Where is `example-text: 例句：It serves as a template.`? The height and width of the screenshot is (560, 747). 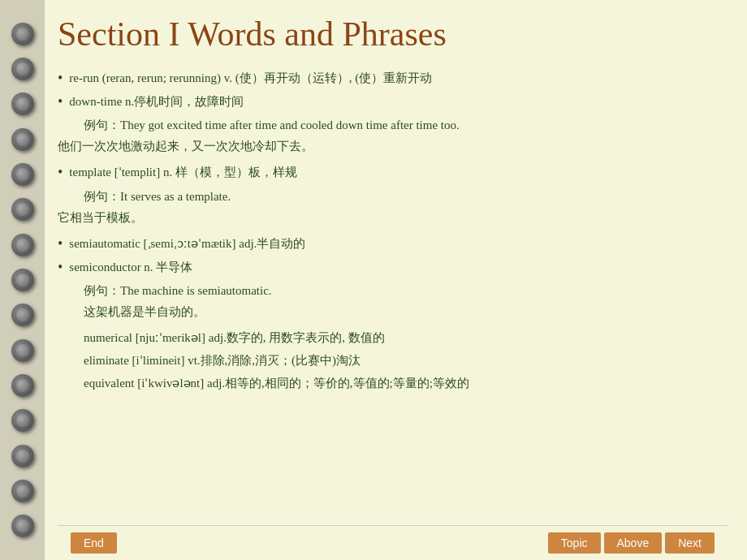
example-text: 例句：It serves as a template. is located at coordinates (158, 196).